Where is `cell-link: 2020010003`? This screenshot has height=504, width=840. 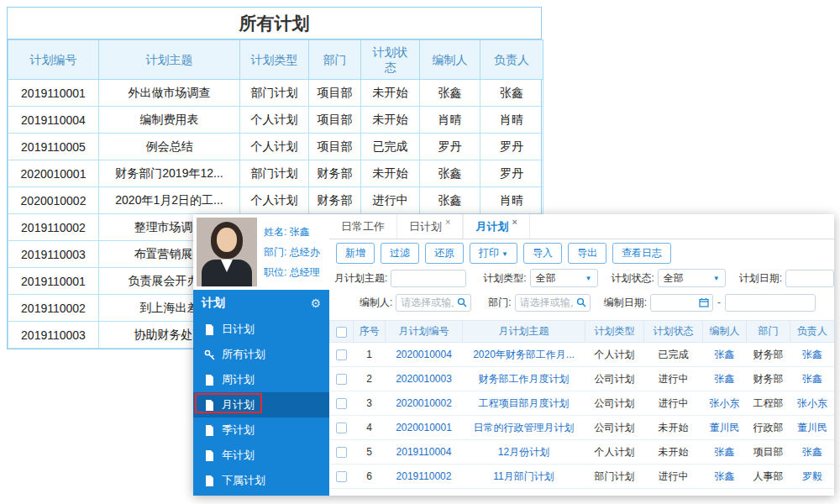
cell-link: 2020010003 is located at coordinates (423, 379).